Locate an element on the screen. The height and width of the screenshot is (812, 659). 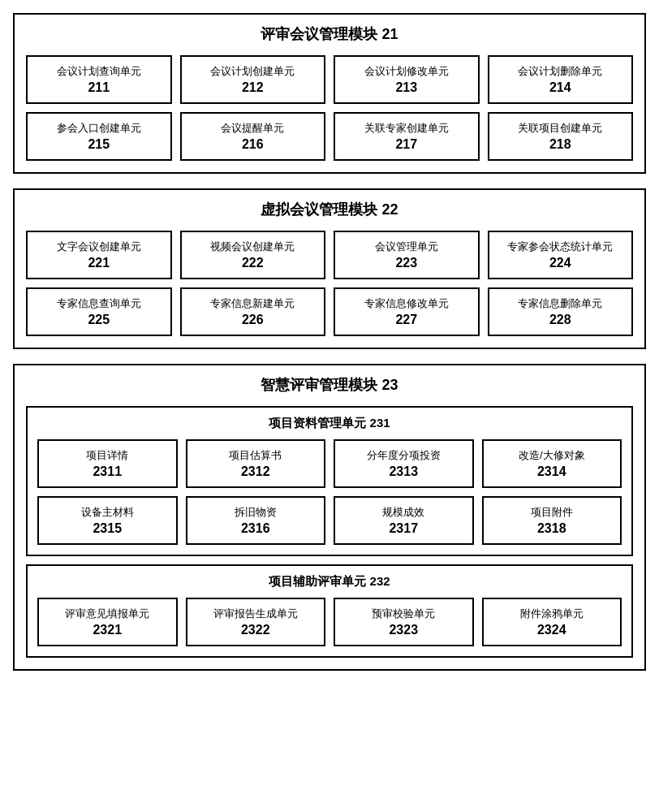
unit-name-213: 会议计划修改单元 is located at coordinates (407, 71).